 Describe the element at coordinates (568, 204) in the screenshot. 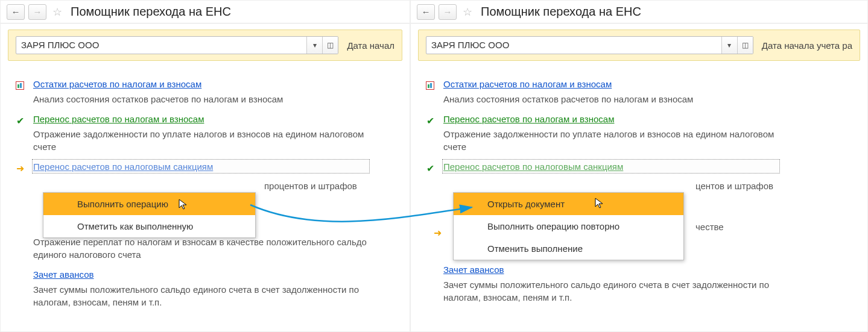

I see `menu-item-open-document: Открыть документ` at that location.